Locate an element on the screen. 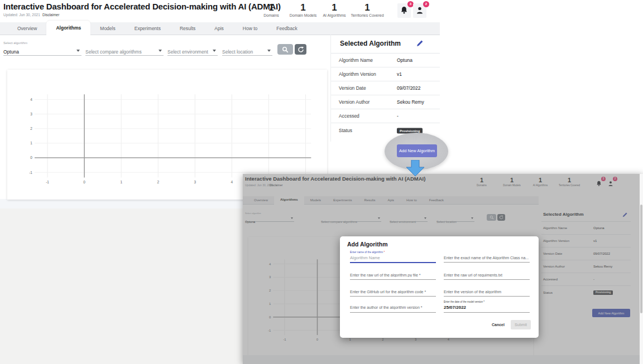  tab-algorithms: Algorithms is located at coordinates (68, 28).